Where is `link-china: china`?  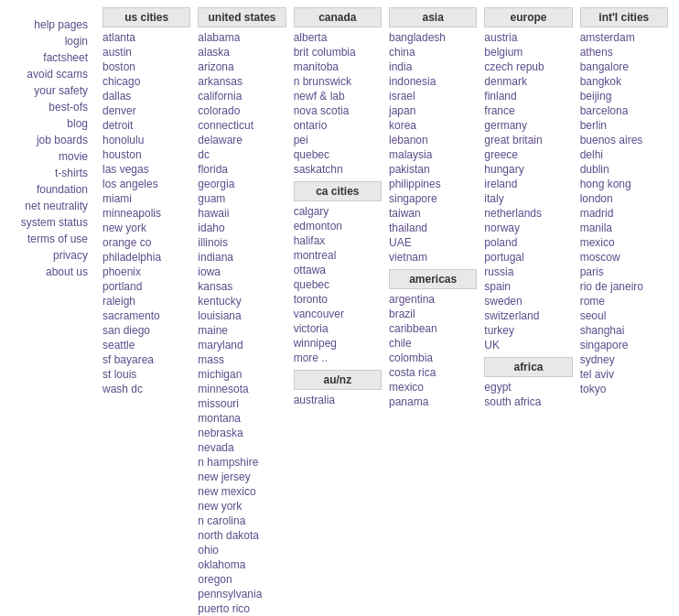
link-china: china is located at coordinates (433, 52).